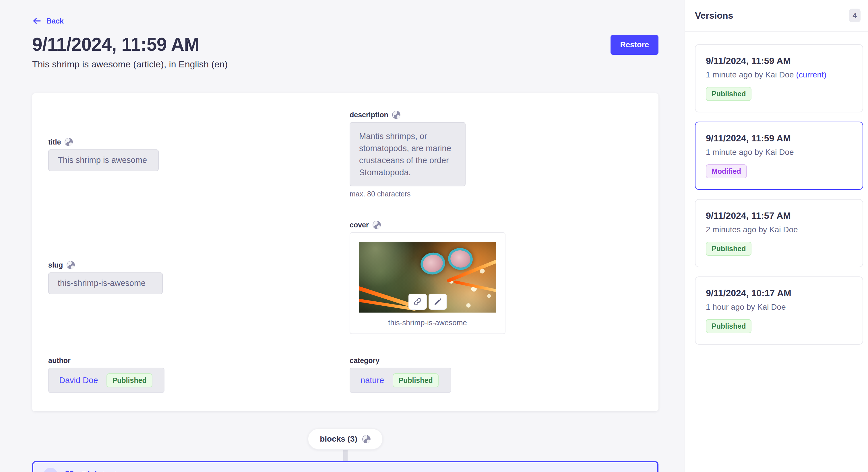 The width and height of the screenshot is (868, 472). Describe the element at coordinates (345, 467) in the screenshot. I see `rich-text-block-header: Rich text` at that location.